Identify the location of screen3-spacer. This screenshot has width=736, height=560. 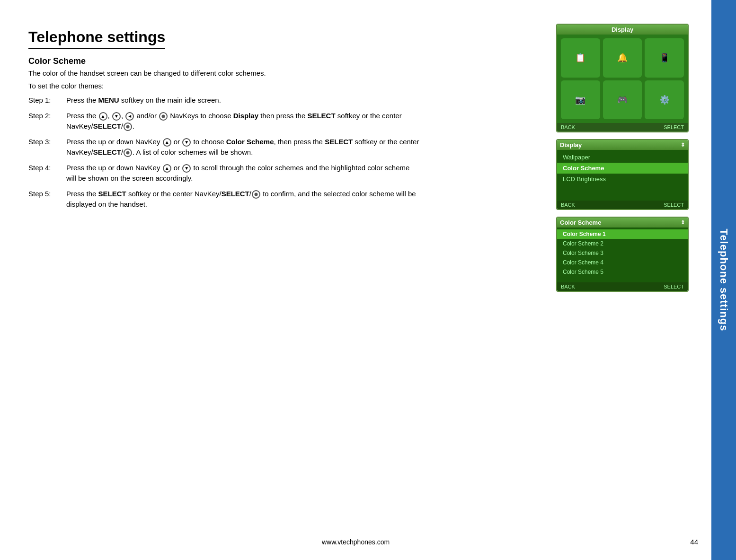
(622, 279).